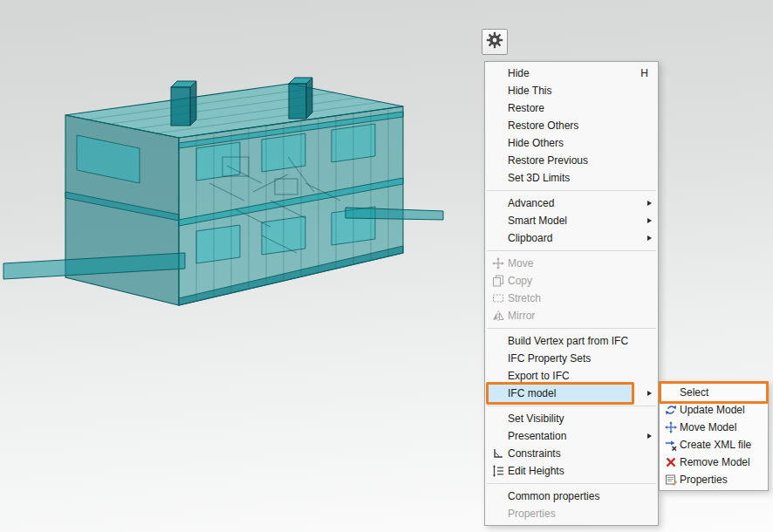 This screenshot has height=532, width=773. What do you see at coordinates (579, 221) in the screenshot?
I see `menu-item-label: Smart Model` at bounding box center [579, 221].